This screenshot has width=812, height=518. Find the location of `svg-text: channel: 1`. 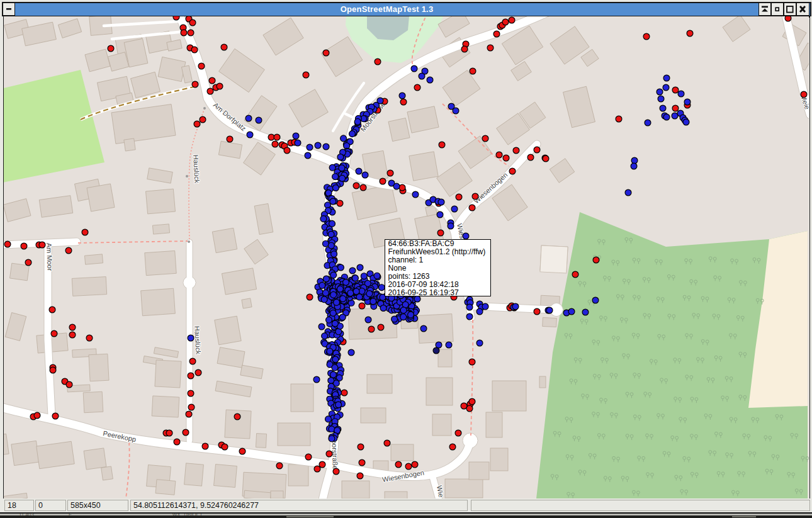

svg-text: channel: 1 is located at coordinates (406, 260).